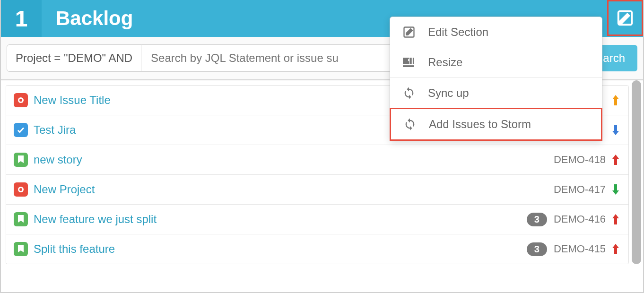 The height and width of the screenshot is (293, 644). I want to click on resize-icon, so click(413, 62).